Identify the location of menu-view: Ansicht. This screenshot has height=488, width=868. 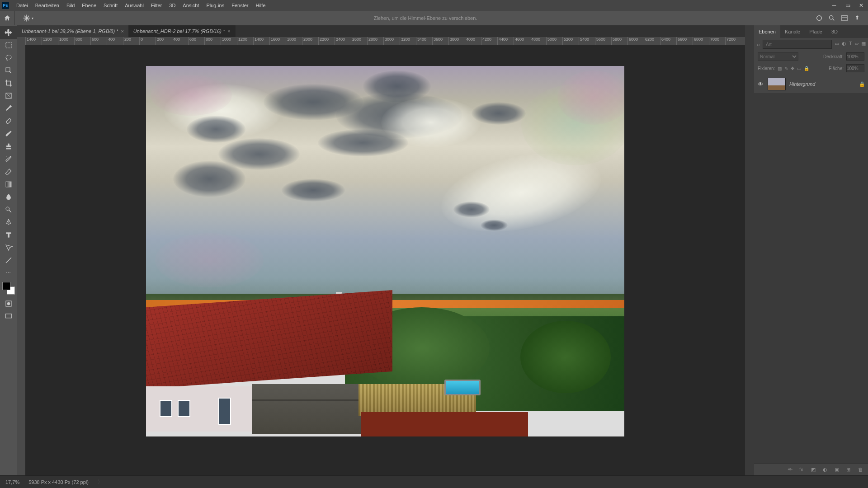
(191, 5).